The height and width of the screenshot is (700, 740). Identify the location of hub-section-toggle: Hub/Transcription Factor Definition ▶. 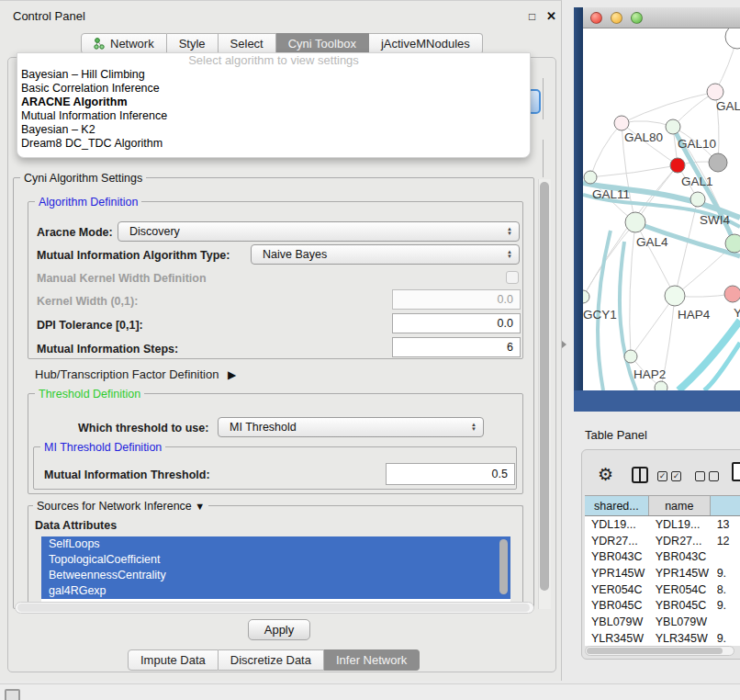
(136, 375).